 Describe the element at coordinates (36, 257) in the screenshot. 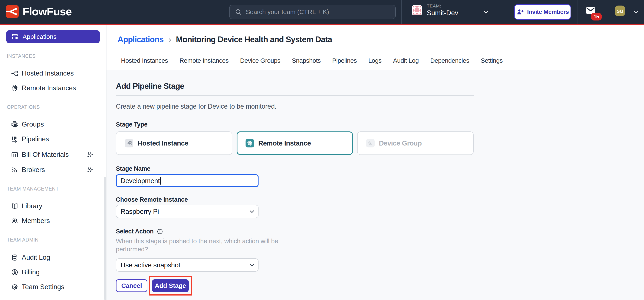

I see `sidebar-item-label: Audit Log` at that location.